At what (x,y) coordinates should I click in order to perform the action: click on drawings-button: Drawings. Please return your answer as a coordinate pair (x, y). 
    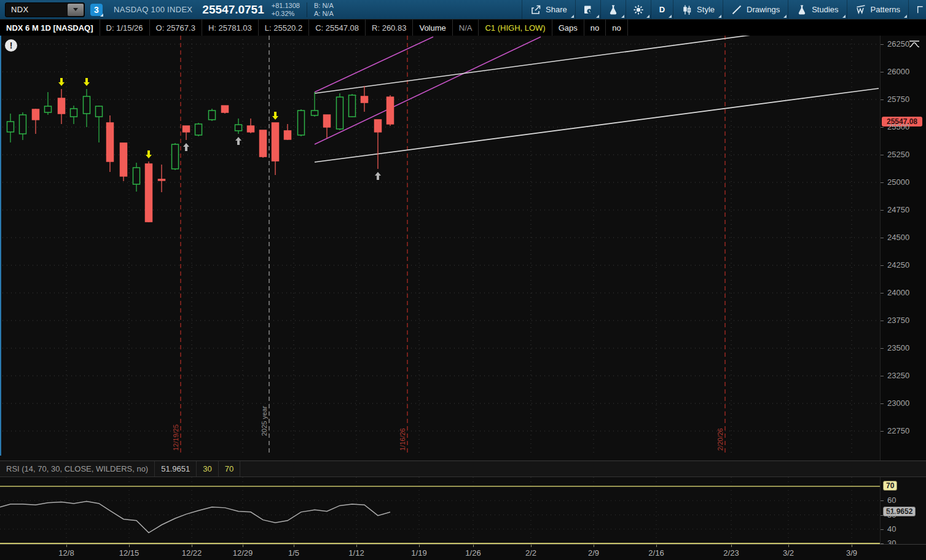
    Looking at the image, I should click on (755, 10).